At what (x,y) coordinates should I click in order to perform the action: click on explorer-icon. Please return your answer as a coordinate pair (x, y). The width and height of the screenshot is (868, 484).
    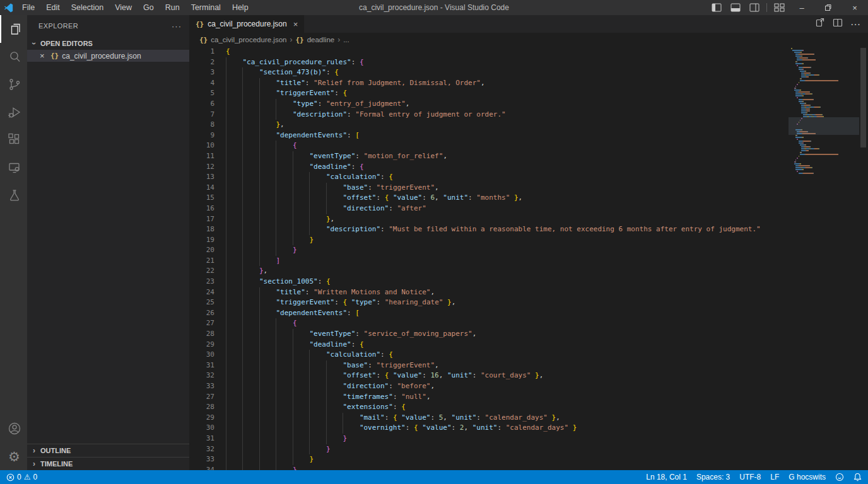
    Looking at the image, I should click on (14, 29).